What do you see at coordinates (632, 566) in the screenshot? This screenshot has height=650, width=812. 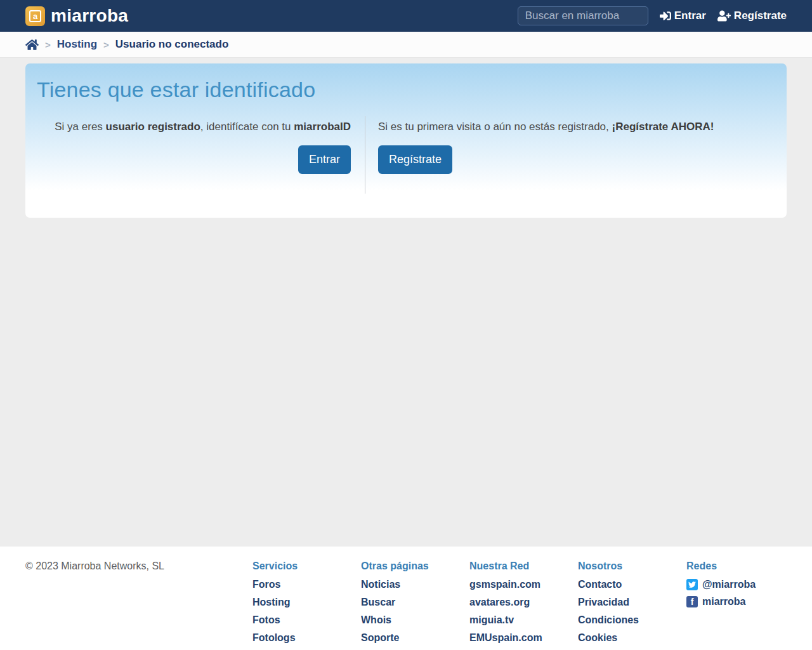 I see `footer-heading: Nosotros` at bounding box center [632, 566].